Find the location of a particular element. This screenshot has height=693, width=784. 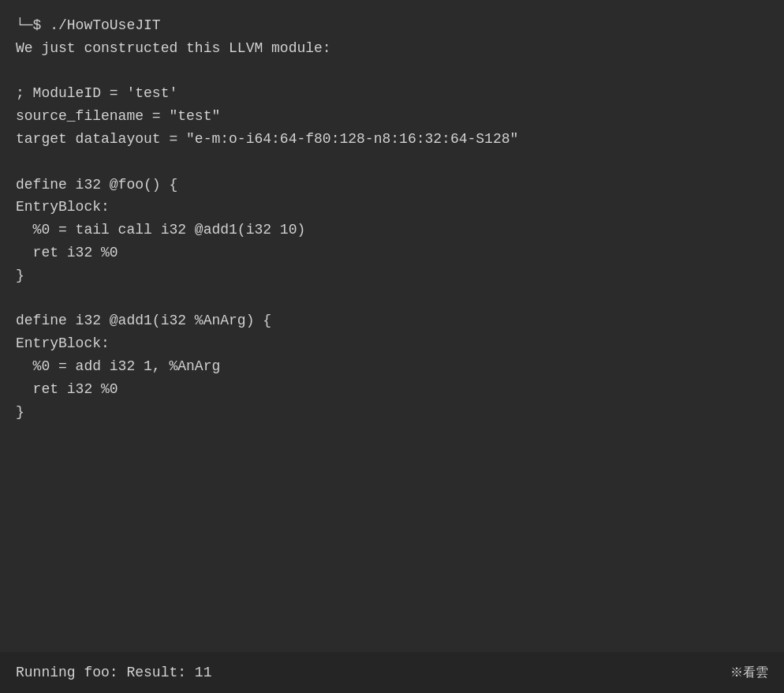

foo-body2-line: ret i32 %0 is located at coordinates (392, 253).